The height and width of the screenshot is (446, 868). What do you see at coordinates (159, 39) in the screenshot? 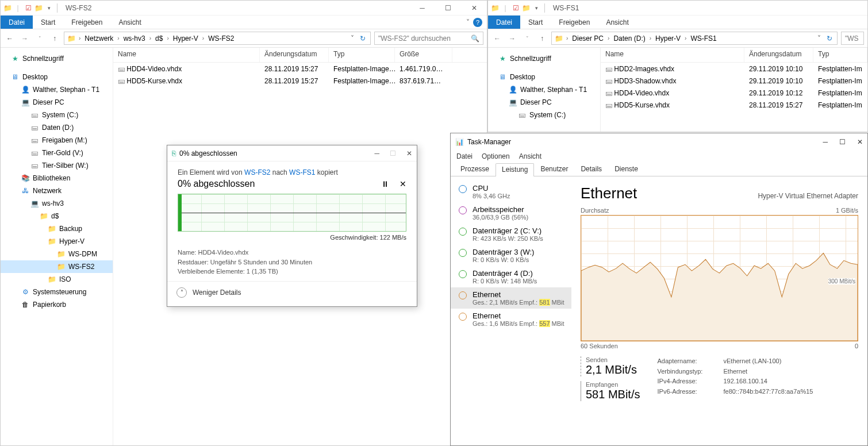
I see `crumb: d$` at bounding box center [159, 39].